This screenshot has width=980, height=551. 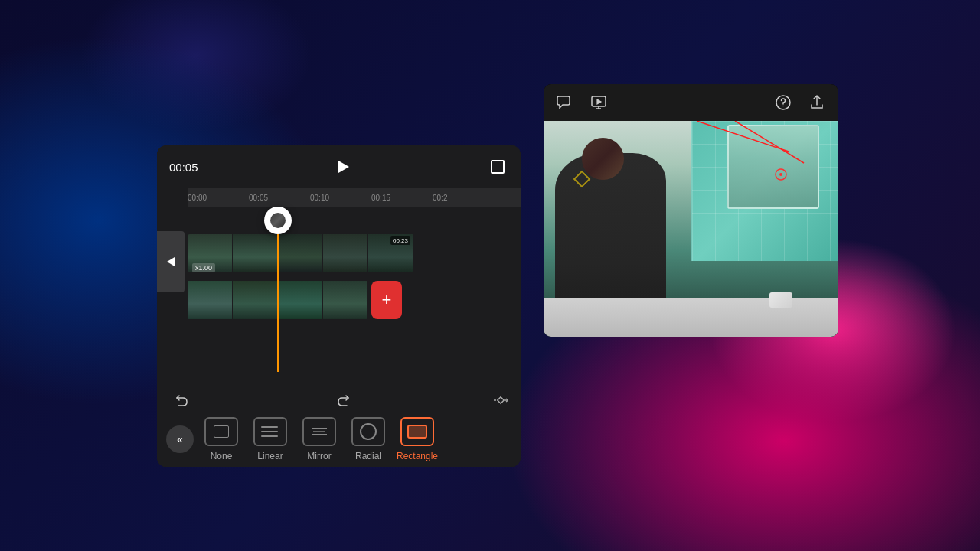 What do you see at coordinates (338, 442) in the screenshot?
I see `mask-selector-row: « None Linear` at bounding box center [338, 442].